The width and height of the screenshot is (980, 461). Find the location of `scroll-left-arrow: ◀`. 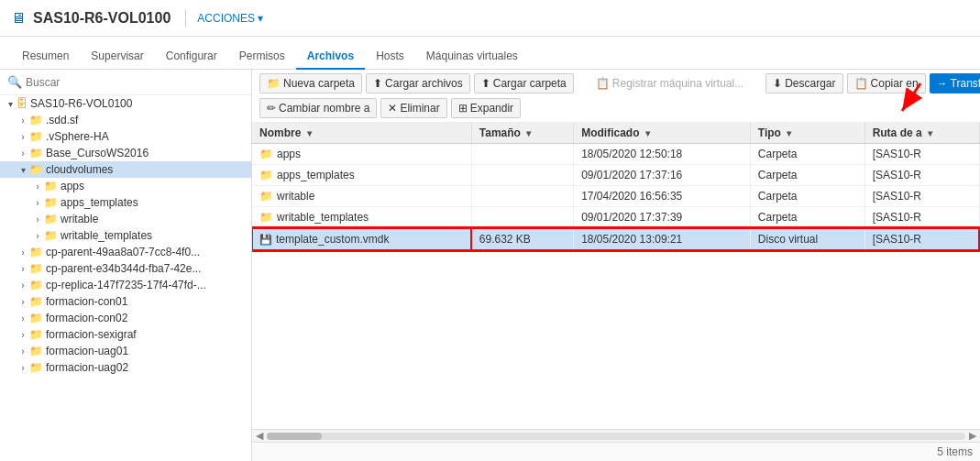

scroll-left-arrow: ◀ is located at coordinates (259, 436).